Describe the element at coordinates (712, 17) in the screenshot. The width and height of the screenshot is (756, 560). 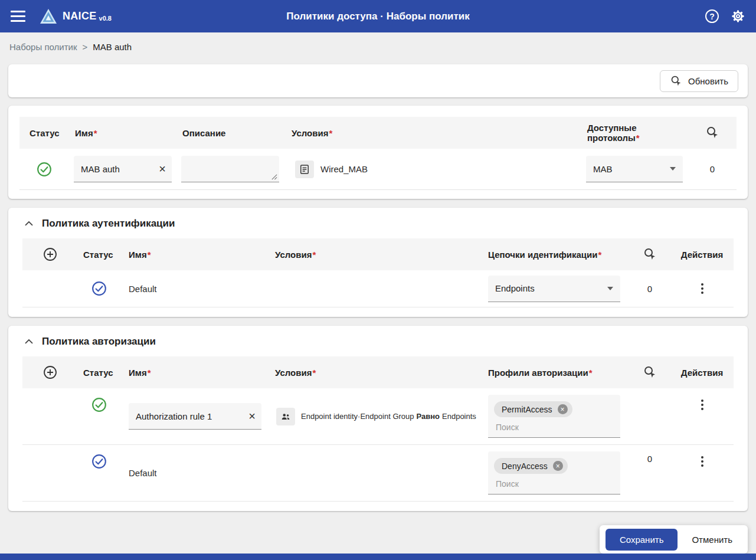
I see `help-icon: ?` at that location.